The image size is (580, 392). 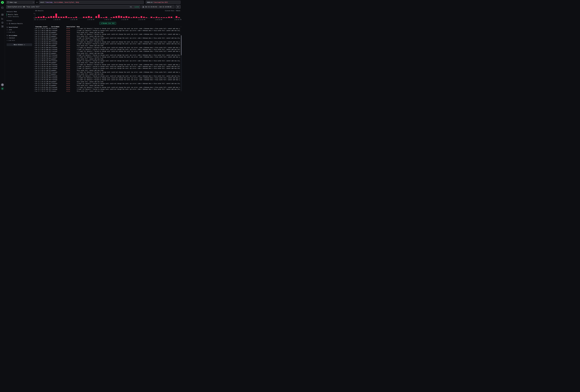 I want to click on log-row: Jun 11 1:56:03.248 PMpaymenterrorVisa ca…, so click(x=108, y=59).